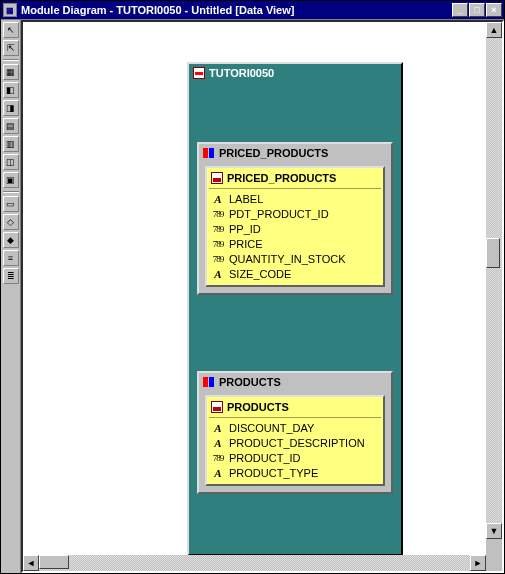  Describe the element at coordinates (460, 10) in the screenshot. I see `minimize-button: _` at that location.